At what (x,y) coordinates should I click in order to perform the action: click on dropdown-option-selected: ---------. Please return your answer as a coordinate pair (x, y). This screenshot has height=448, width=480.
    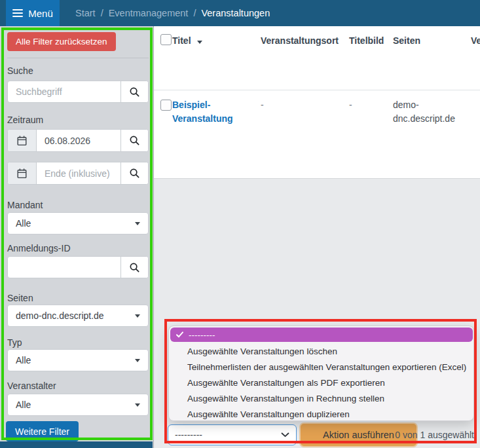
    Looking at the image, I should click on (322, 335).